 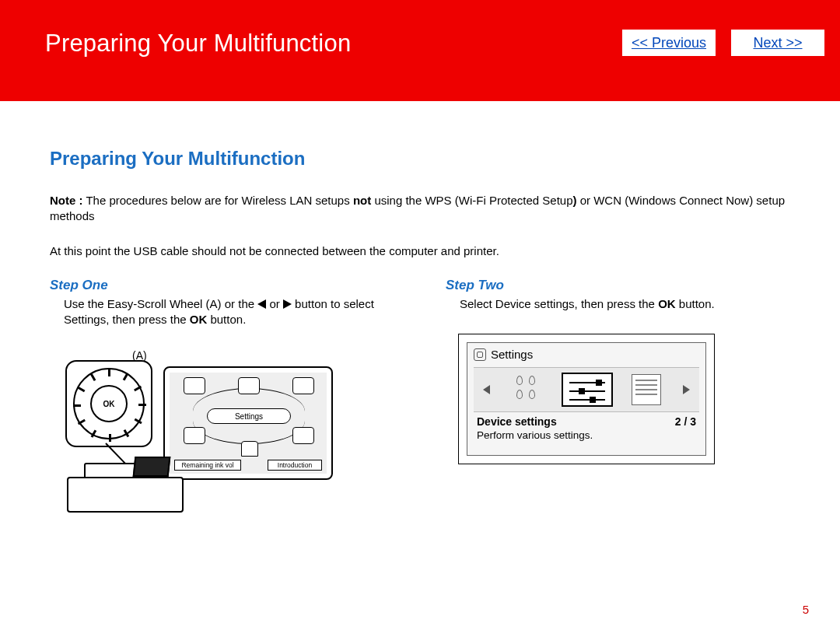 I want to click on nav-next-link: Next >>, so click(x=778, y=44).